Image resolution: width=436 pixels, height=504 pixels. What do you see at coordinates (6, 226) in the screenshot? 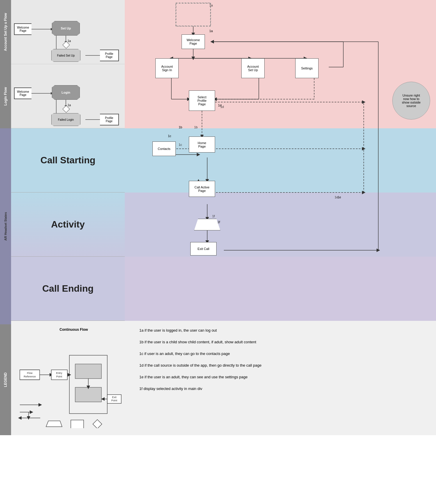
I see `sidebar-ar-label: AR Headset States` at bounding box center [6, 226].